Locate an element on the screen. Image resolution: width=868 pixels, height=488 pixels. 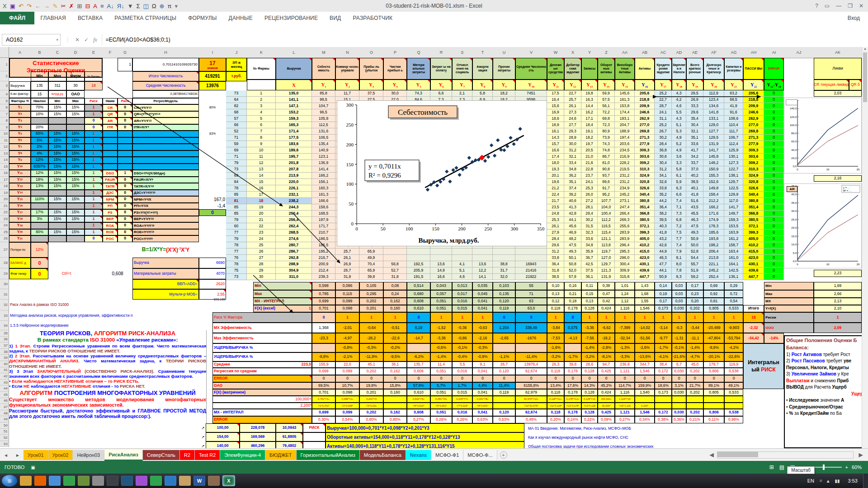
cell-AD19: 7,1 is located at coordinates (679, 207).